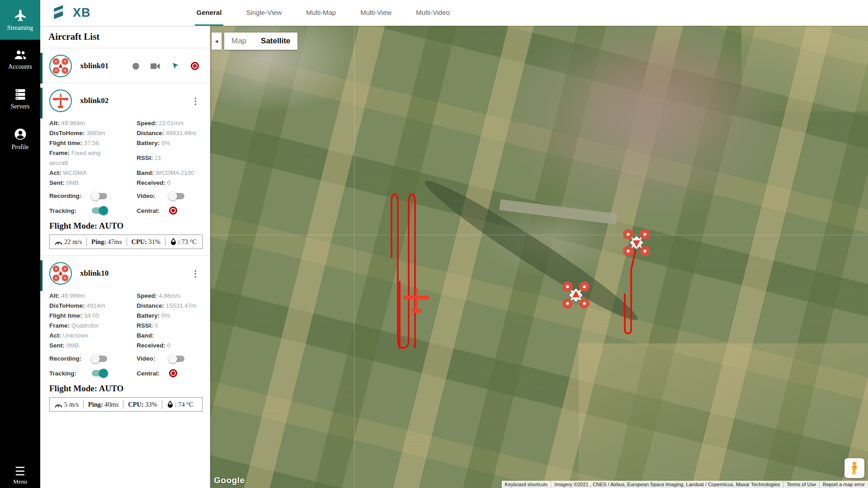  What do you see at coordinates (20, 139) in the screenshot?
I see `sidebar-item-profile: Profile` at bounding box center [20, 139].